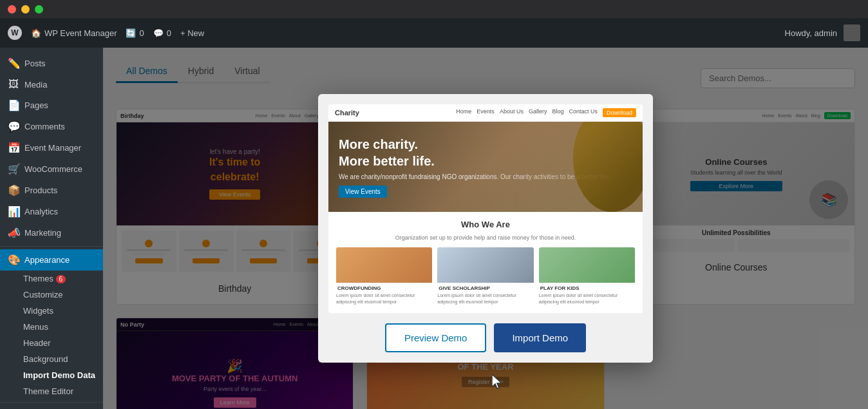 Image resolution: width=868 pixels, height=409 pixels. What do you see at coordinates (587, 276) in the screenshot?
I see `charity-card-kids: PLAY FOR KIDS Lorem ipsum dolor sit amet…` at bounding box center [587, 276].